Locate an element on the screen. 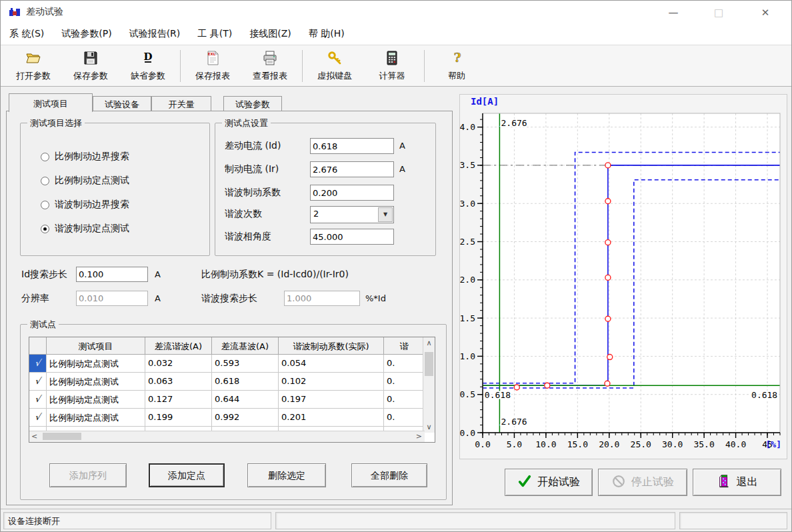 The image size is (792, 532). groupbox-title: 测试项目选择 is located at coordinates (56, 123).